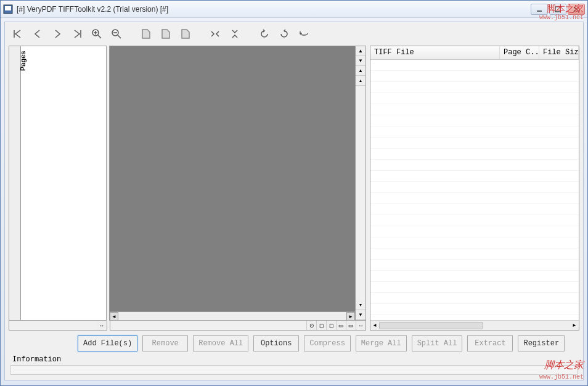  Describe the element at coordinates (102, 326) in the screenshot. I see `splitter-icon: ↔` at that location.